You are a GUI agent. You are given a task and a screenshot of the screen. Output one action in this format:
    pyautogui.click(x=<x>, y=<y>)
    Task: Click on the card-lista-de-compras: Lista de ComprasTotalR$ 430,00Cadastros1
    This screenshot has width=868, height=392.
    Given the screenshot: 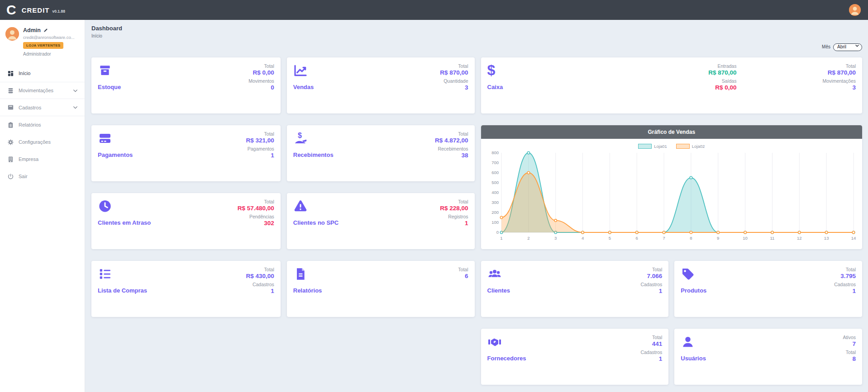 What is the action you would take?
    pyautogui.click(x=186, y=289)
    